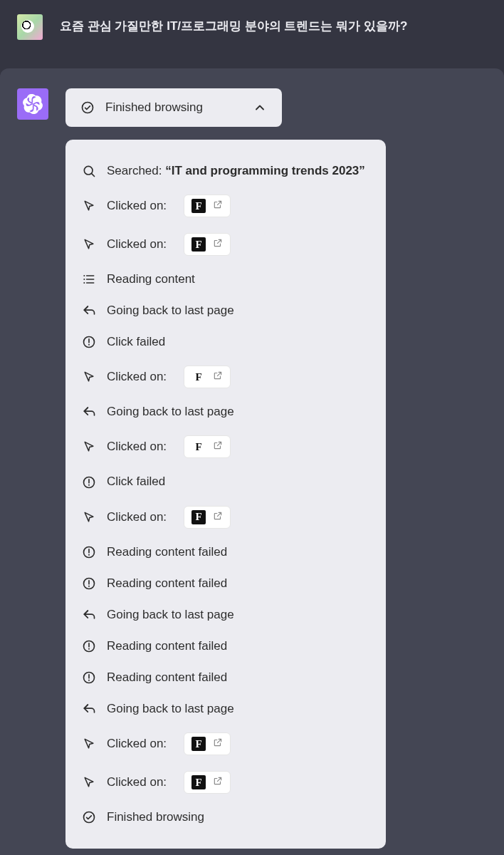  What do you see at coordinates (260, 108) in the screenshot?
I see `chevron-up-icon` at bounding box center [260, 108].